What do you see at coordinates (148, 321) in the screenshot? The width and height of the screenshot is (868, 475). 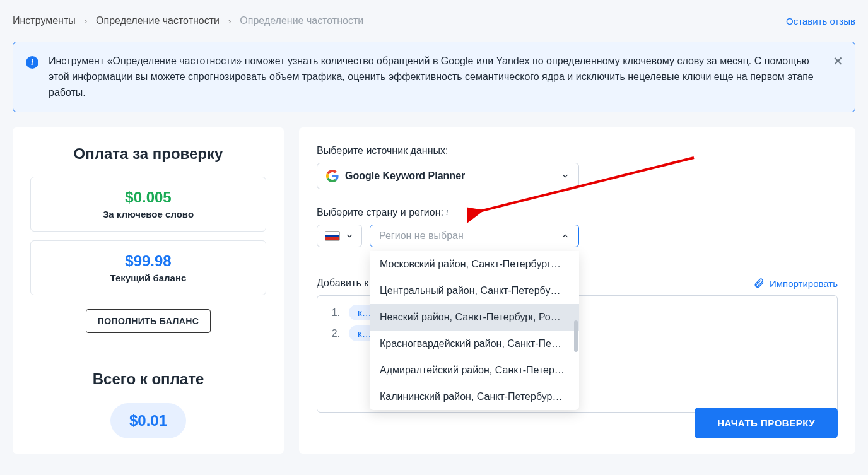 I see `topup-balance-button: ПОПОЛНИТЬ БАЛАНС` at bounding box center [148, 321].